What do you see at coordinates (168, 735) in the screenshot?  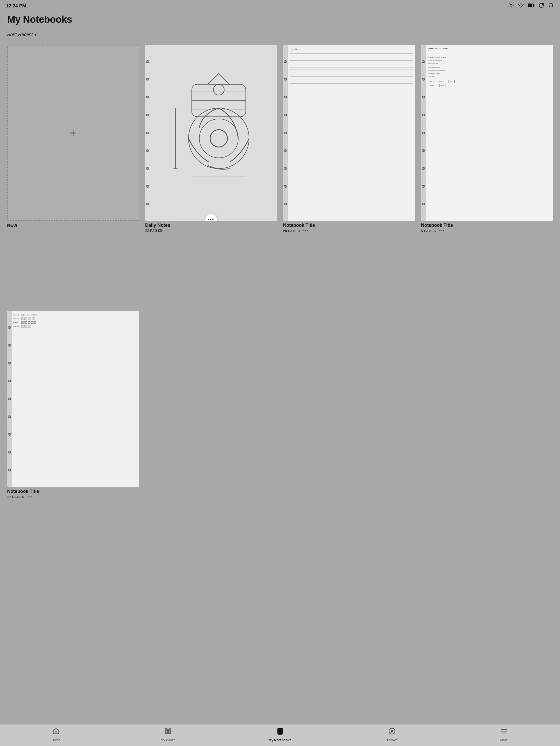 I see `nav-my-books: My Books` at bounding box center [168, 735].